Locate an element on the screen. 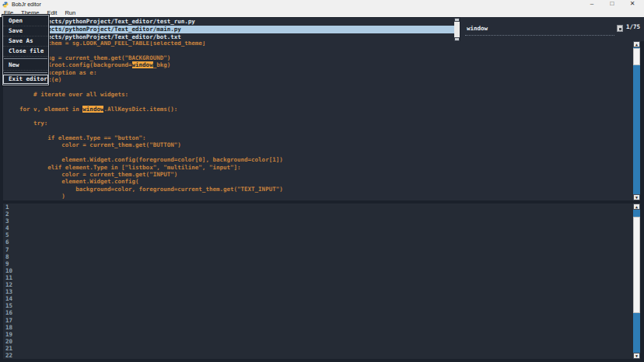 This screenshot has width=644, height=362. python-logo-icon is located at coordinates (5, 5).